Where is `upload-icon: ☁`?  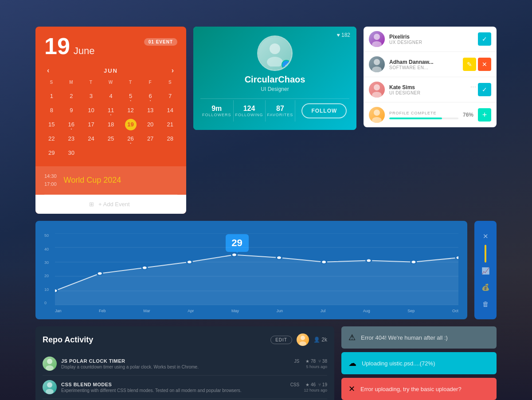 upload-icon: ☁ is located at coordinates (352, 363).